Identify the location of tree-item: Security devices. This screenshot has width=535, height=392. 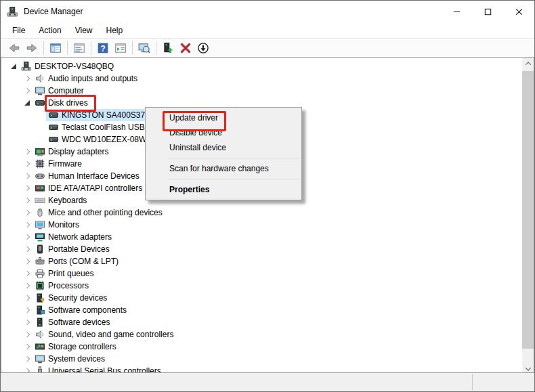
(261, 298).